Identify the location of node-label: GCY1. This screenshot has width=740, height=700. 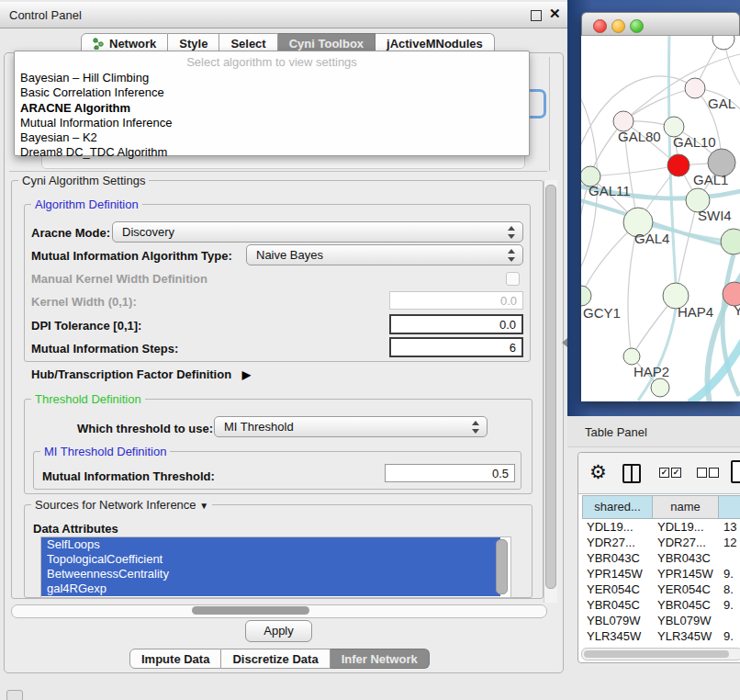
(602, 312).